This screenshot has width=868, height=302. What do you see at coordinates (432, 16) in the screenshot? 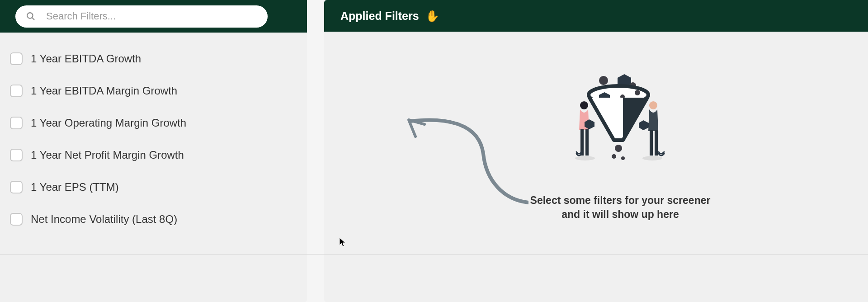
I see `hand-icon: ✋` at bounding box center [432, 16].